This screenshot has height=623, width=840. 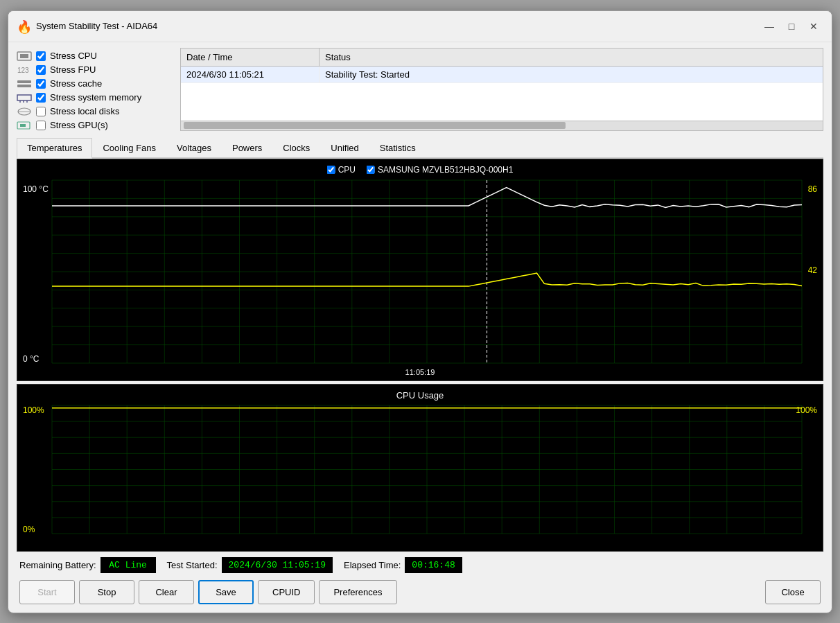 What do you see at coordinates (24, 112) in the screenshot?
I see `disk-stress-icon` at bounding box center [24, 112].